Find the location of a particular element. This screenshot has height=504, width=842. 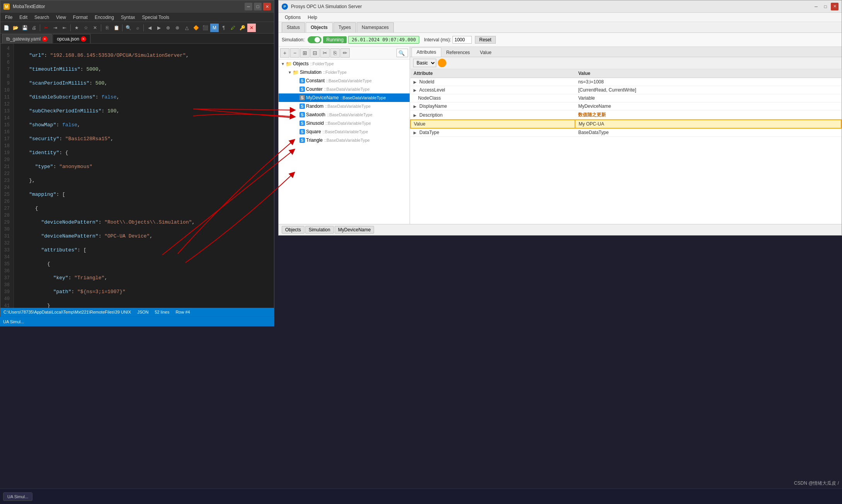

menu-syntax: Syntax is located at coordinates (128, 17).